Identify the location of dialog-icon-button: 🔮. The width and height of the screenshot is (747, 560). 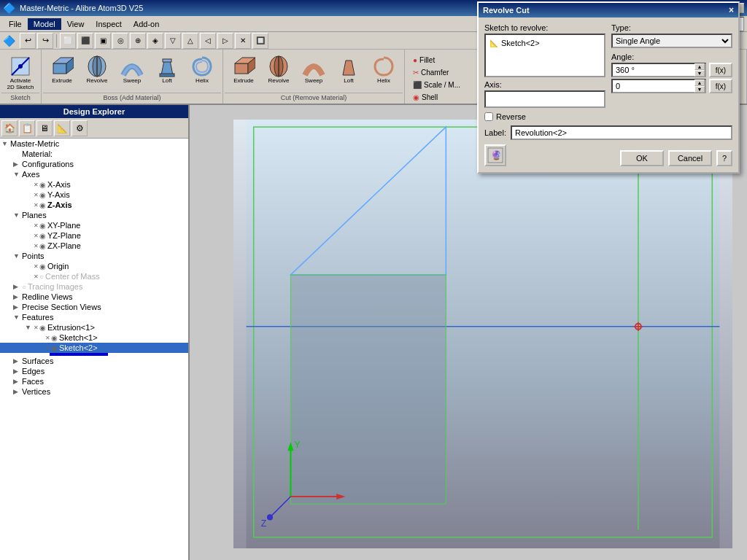
(495, 155).